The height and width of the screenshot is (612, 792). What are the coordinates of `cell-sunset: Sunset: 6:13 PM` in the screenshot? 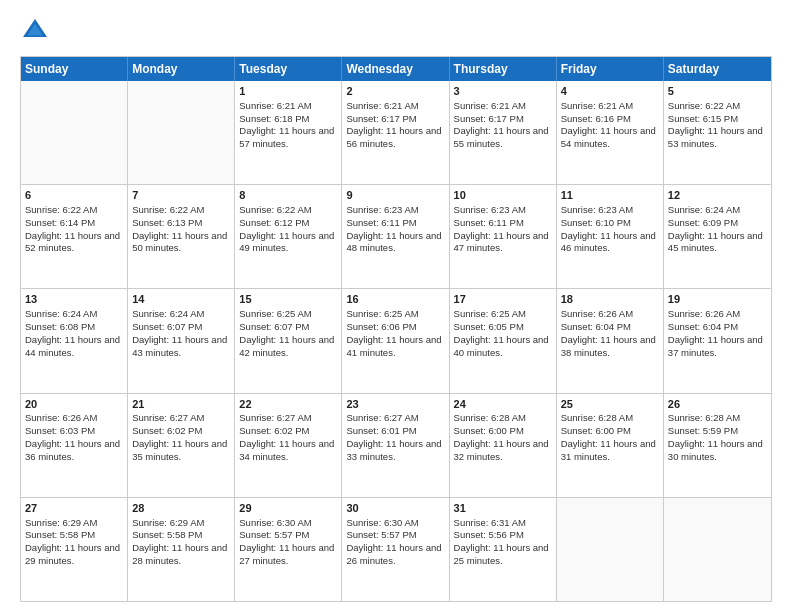 It's located at (167, 222).